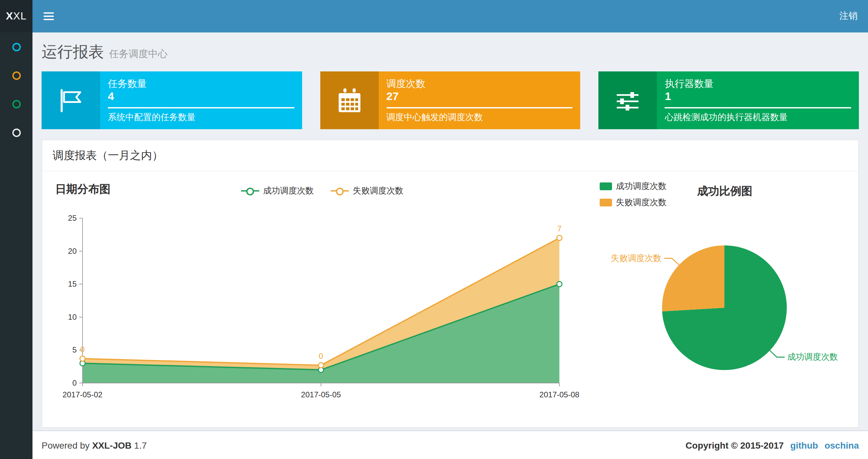  What do you see at coordinates (16, 16) in the screenshot?
I see `app-logo: XXL` at bounding box center [16, 16].